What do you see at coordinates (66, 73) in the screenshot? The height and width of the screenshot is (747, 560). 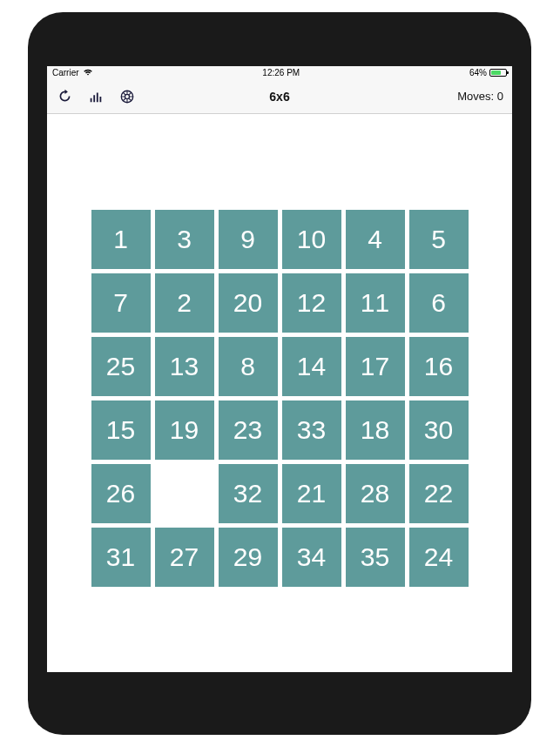 I see `carrier-label: Carrier` at bounding box center [66, 73].